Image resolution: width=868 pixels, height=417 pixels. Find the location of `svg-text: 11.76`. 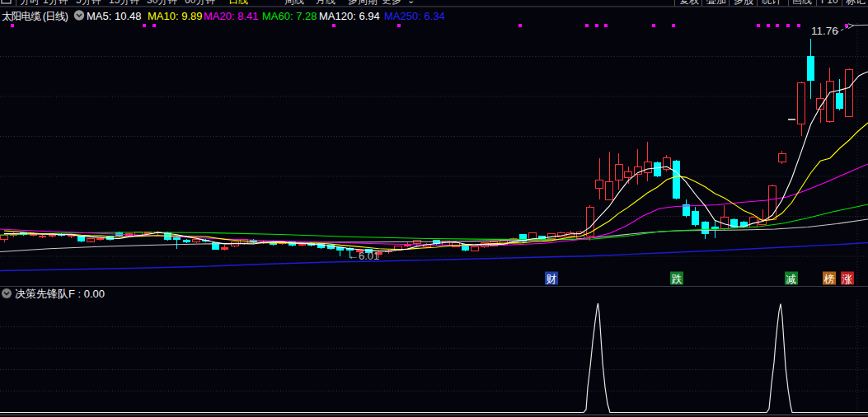

svg-text: 11.76 is located at coordinates (824, 31).